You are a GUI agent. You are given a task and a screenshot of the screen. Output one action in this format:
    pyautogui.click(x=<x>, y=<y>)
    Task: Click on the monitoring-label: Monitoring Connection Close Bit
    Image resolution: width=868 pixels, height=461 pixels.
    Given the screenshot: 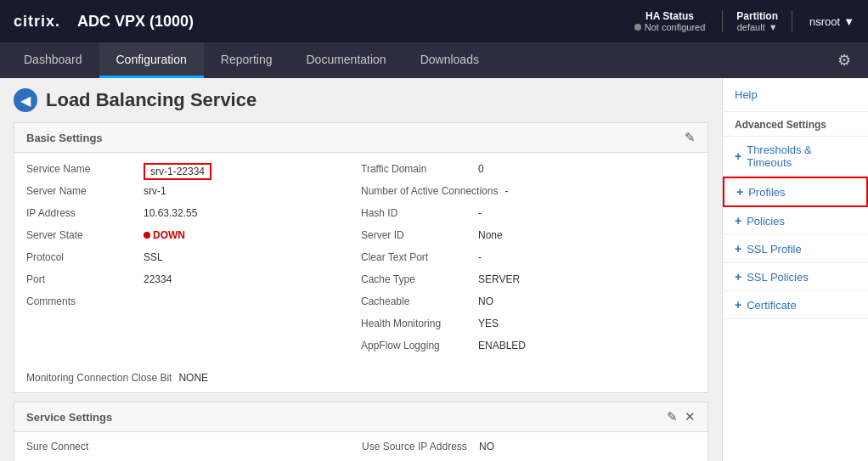 What is the action you would take?
    pyautogui.click(x=99, y=378)
    